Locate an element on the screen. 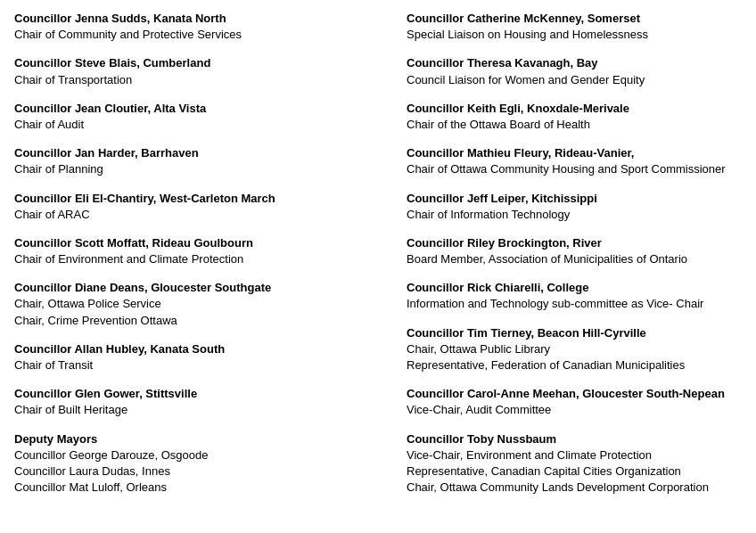 This screenshot has width=756, height=533. councillor-role: Vice-Chair, Audit Committee is located at coordinates (571, 410).